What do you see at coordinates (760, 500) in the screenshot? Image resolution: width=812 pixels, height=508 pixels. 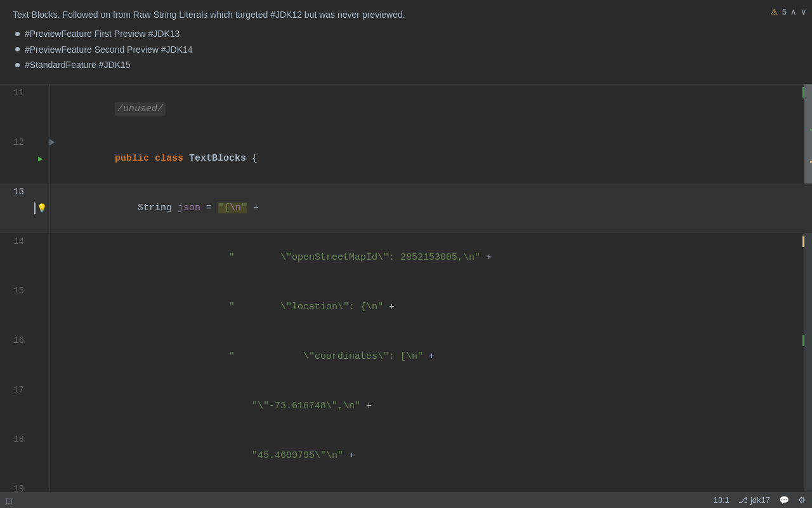 I see `status-right: 13:1 ⎇ jdk17 💬 ⚙` at bounding box center [760, 500].